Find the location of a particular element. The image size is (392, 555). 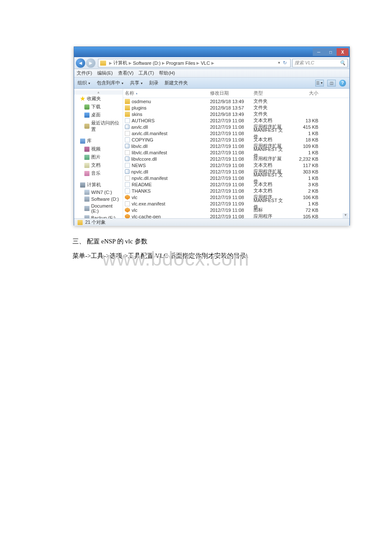

file-row: npvlc.dll2012/7/19 11:08应用程序扩展303 KB is located at coordinates (236, 171).